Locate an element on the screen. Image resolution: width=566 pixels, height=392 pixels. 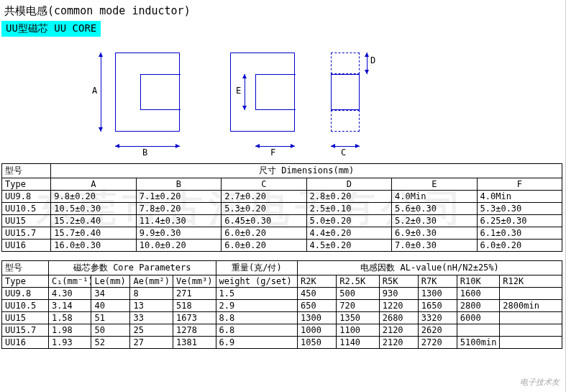
table-row: Type A B C D E F is located at coordinates (282, 184).